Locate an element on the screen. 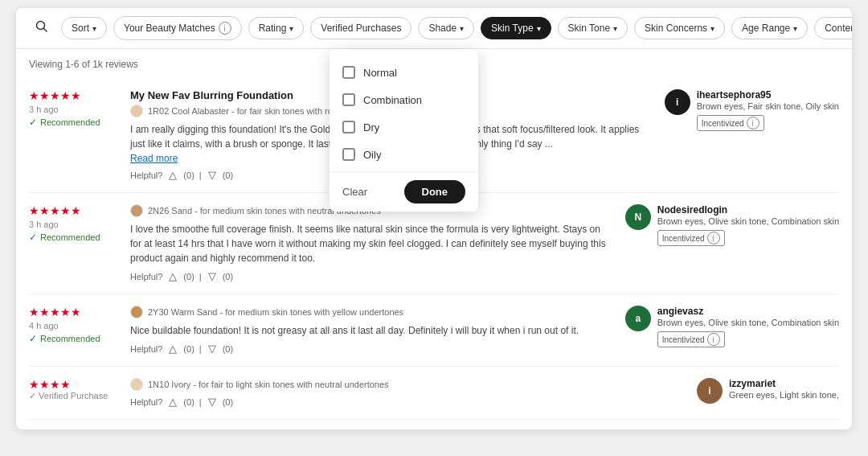 The width and height of the screenshot is (868, 456). clear-button: Clear is located at coordinates (355, 191).